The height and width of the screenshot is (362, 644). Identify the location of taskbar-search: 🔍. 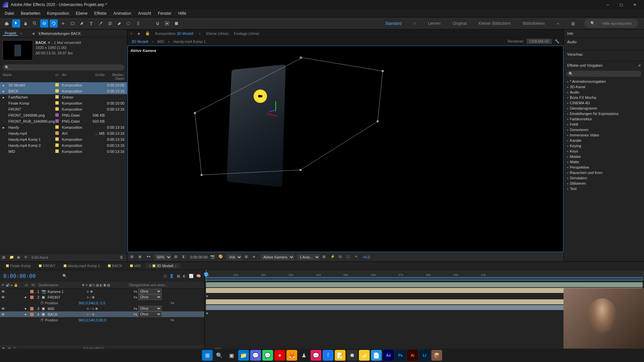
(219, 355).